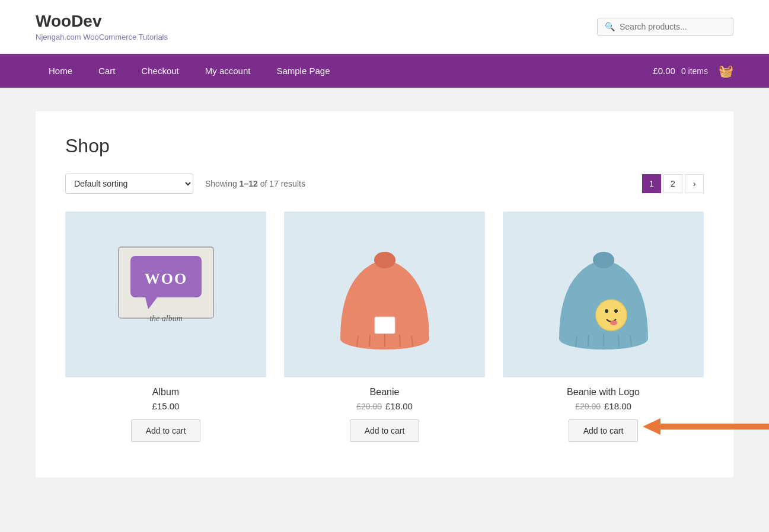 This screenshot has height=532, width=769. Describe the element at coordinates (384, 146) in the screenshot. I see `shop-heading: Shop` at that location.